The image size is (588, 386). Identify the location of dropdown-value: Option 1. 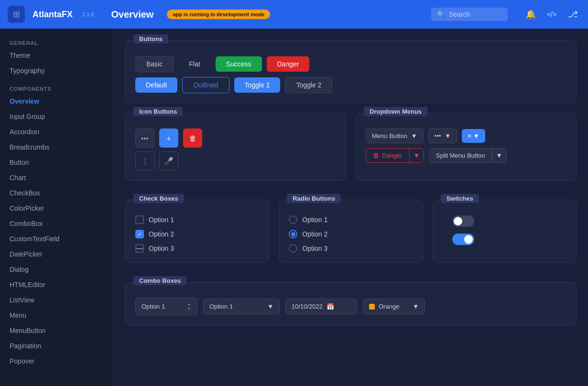
(221, 307).